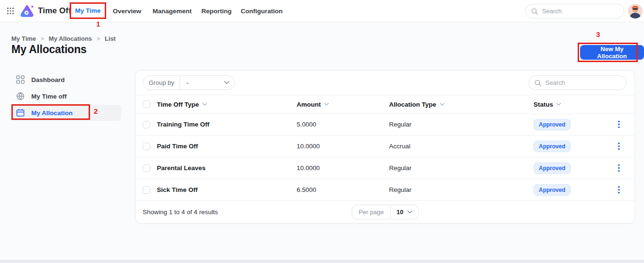 The height and width of the screenshot is (263, 644). I want to click on cell-amount: 6.5000, so click(343, 190).